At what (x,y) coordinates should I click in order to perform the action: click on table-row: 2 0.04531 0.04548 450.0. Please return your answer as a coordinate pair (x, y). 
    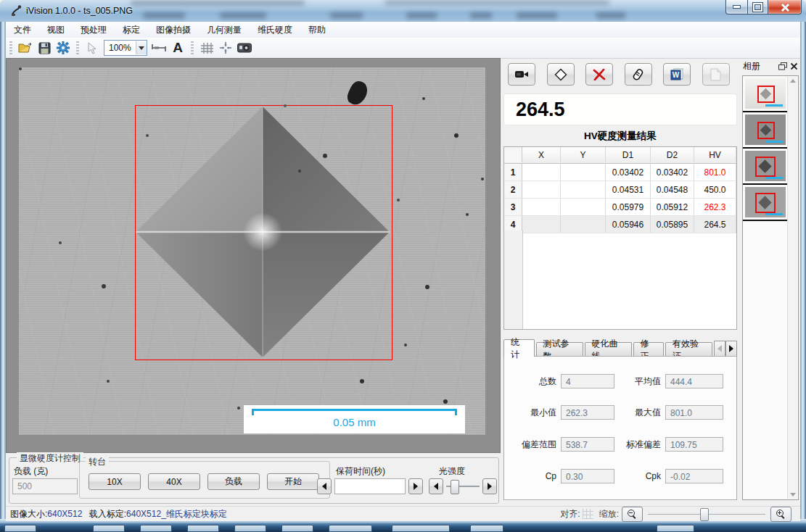
    Looking at the image, I should click on (620, 190).